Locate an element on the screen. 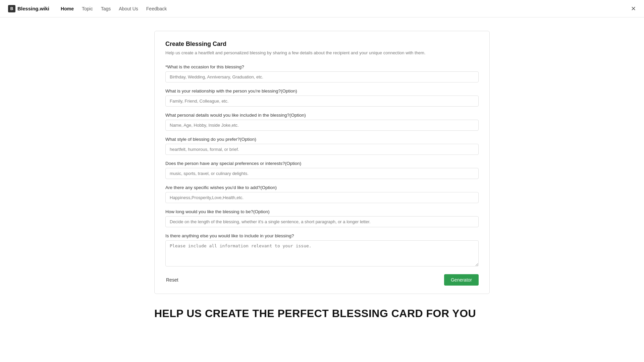 This screenshot has width=644, height=362. input-personal-details is located at coordinates (322, 125).